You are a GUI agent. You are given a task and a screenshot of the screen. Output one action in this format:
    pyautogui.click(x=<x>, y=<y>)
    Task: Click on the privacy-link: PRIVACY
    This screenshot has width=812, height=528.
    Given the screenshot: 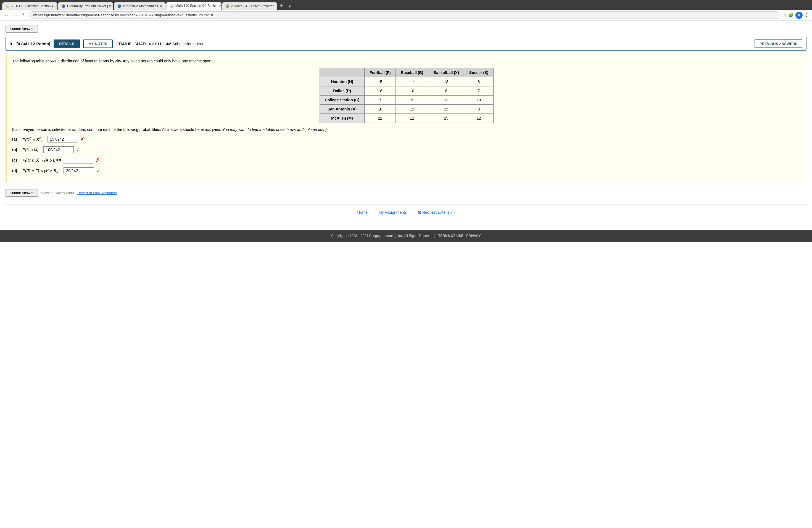 What is the action you would take?
    pyautogui.click(x=474, y=236)
    